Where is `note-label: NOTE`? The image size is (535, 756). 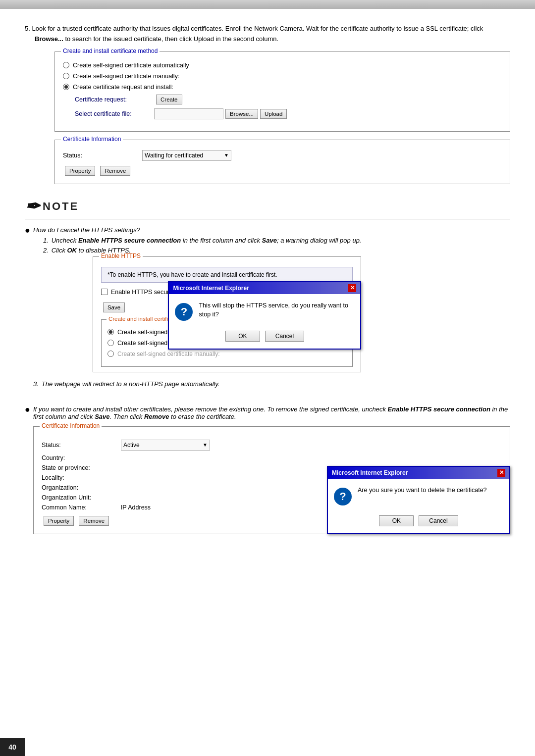 note-label: NOTE is located at coordinates (60, 206).